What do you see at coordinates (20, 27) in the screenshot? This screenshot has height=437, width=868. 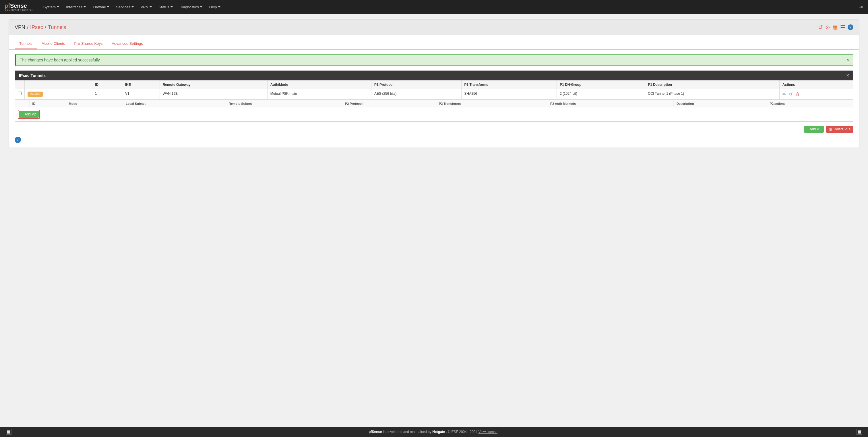 I see `breadcrumb-vpn: VPN` at bounding box center [20, 27].